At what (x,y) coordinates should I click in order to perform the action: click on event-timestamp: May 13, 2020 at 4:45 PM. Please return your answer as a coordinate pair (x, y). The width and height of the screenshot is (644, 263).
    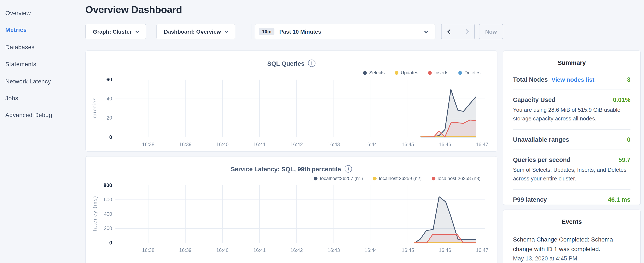
    Looking at the image, I should click on (572, 258).